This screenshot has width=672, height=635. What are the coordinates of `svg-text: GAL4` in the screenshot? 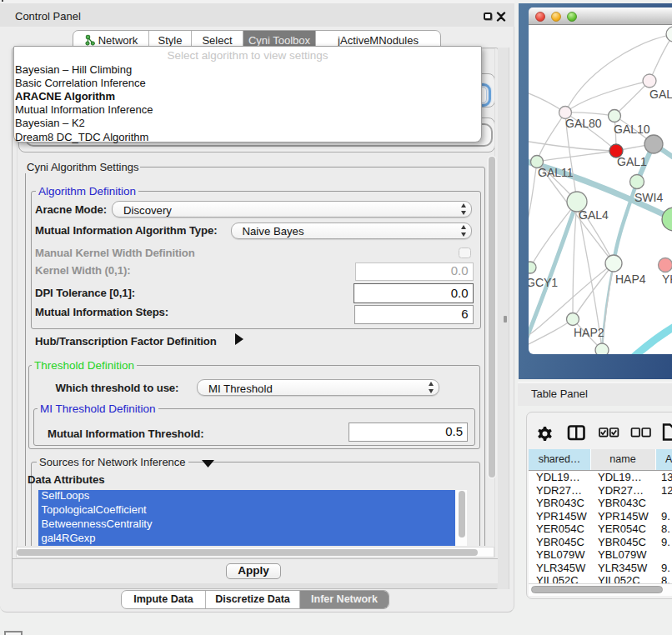 It's located at (594, 215).